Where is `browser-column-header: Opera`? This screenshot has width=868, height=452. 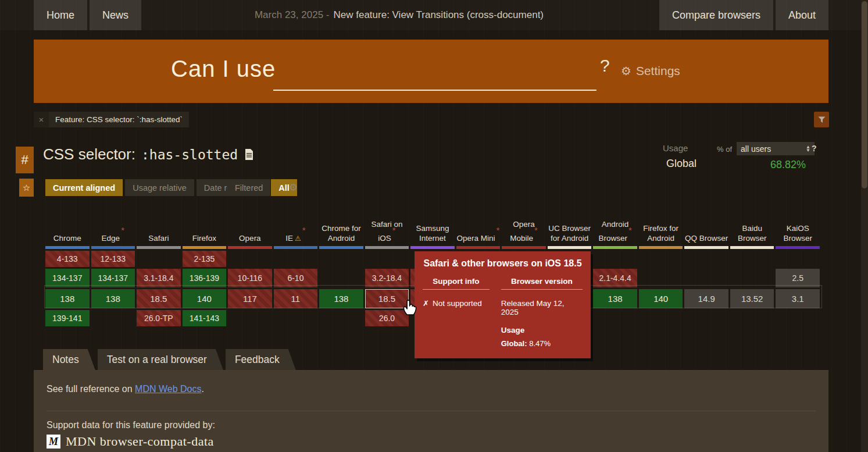
browser-column-header: Opera is located at coordinates (250, 223).